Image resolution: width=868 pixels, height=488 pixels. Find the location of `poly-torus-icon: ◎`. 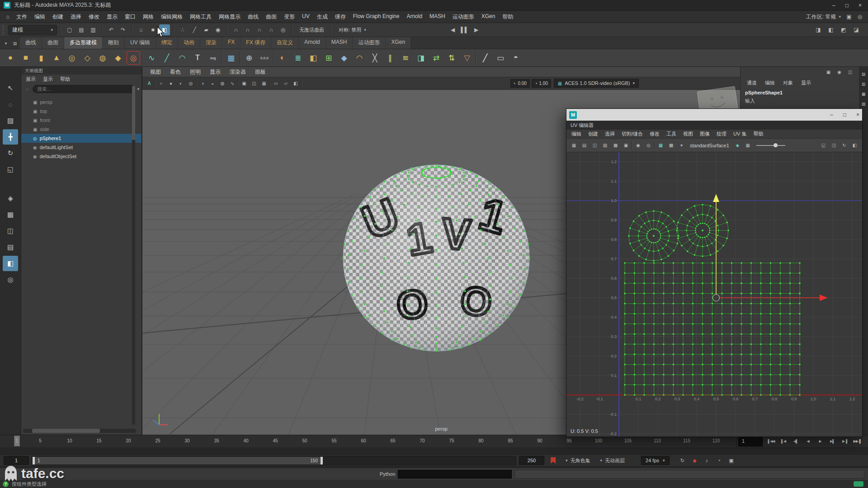

poly-torus-icon: ◎ is located at coordinates (72, 58).